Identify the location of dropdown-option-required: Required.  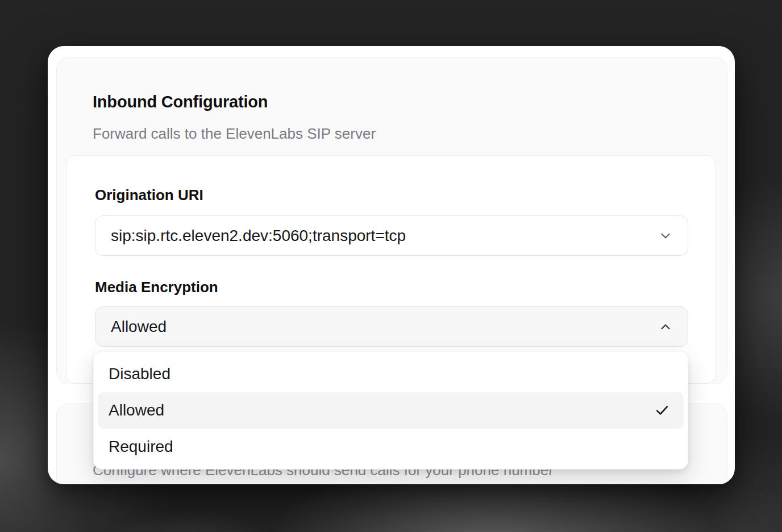
(391, 447).